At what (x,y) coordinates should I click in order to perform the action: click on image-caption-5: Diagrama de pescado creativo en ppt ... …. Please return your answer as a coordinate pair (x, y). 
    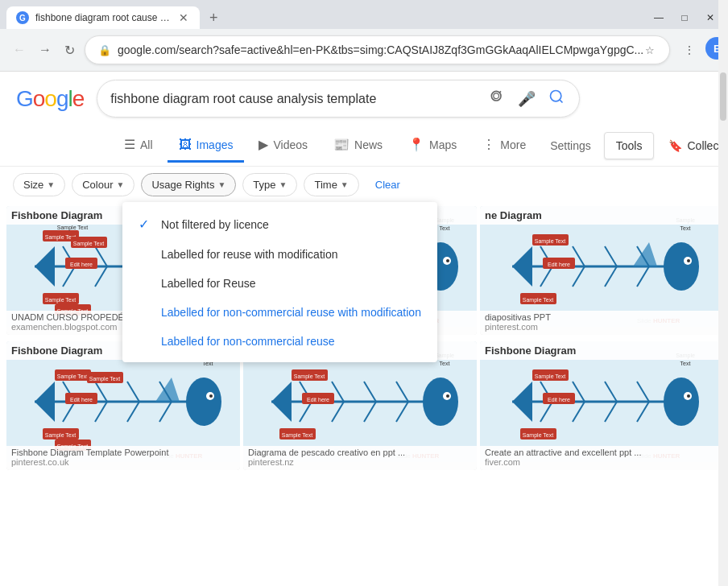
    Looking at the image, I should click on (360, 458).